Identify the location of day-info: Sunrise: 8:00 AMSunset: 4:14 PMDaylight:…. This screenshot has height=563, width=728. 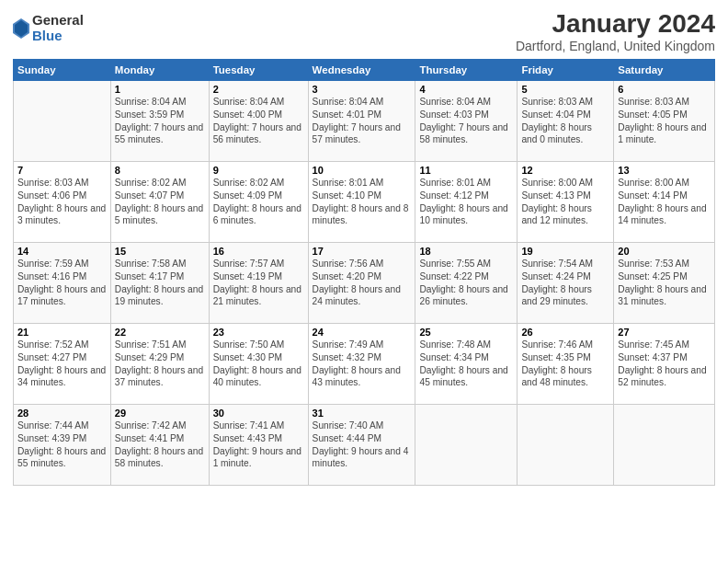
(664, 202).